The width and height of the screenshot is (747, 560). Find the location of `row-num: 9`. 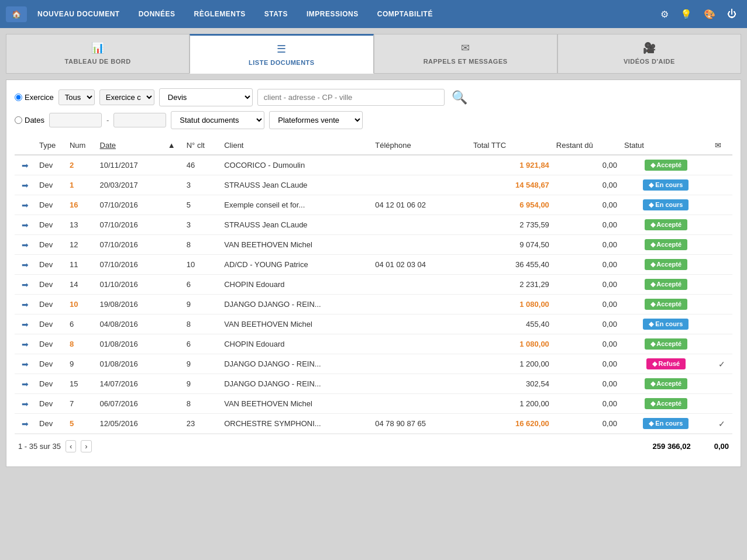

row-num: 9 is located at coordinates (81, 364).